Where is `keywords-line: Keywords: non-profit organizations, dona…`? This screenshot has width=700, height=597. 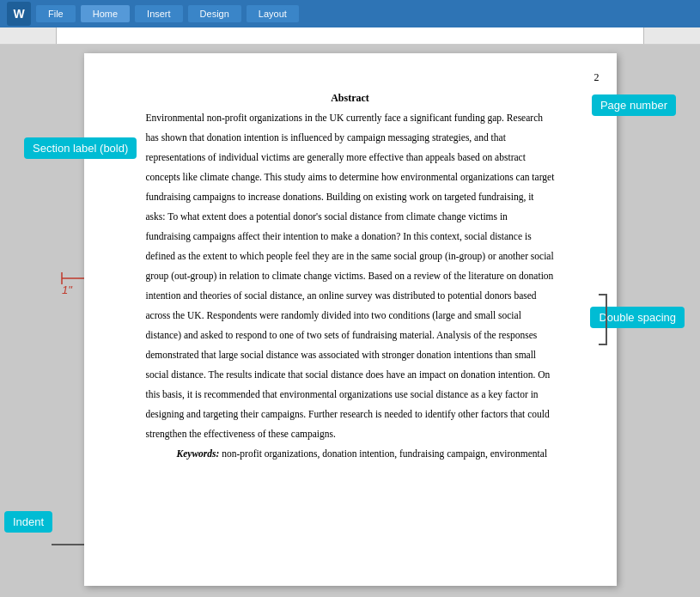 keywords-line: Keywords: non-profit organizations, dona… is located at coordinates (350, 454).